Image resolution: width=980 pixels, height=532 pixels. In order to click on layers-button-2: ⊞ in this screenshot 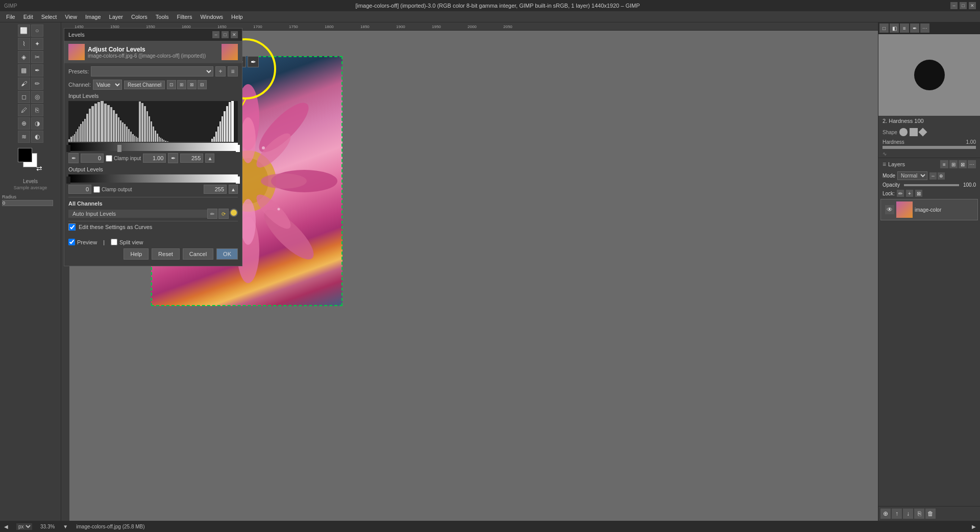, I will do `click(953, 164)`.